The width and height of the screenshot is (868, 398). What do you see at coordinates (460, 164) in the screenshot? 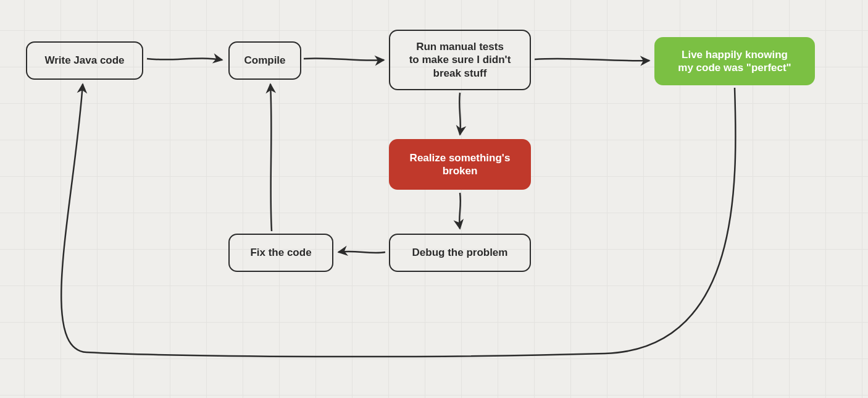
I see `node-realize-broken: Realize something's broken` at bounding box center [460, 164].